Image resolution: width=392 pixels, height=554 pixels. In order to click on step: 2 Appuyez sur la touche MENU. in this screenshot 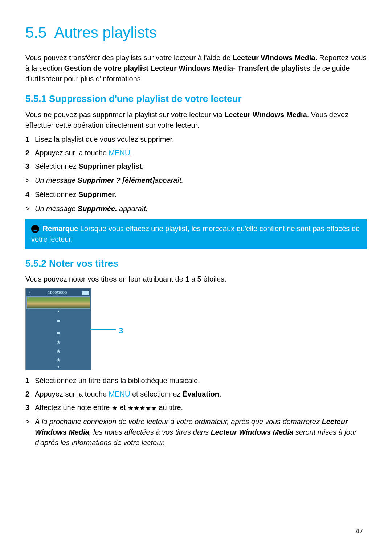, I will do `click(196, 153)`.